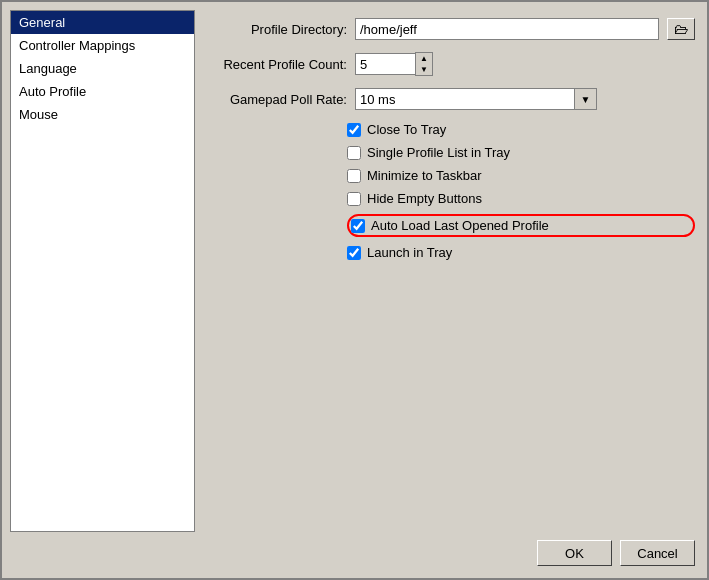  What do you see at coordinates (521, 176) in the screenshot?
I see `checkbox-minimize-to-taskbar: Minimize to Taskbar` at bounding box center [521, 176].